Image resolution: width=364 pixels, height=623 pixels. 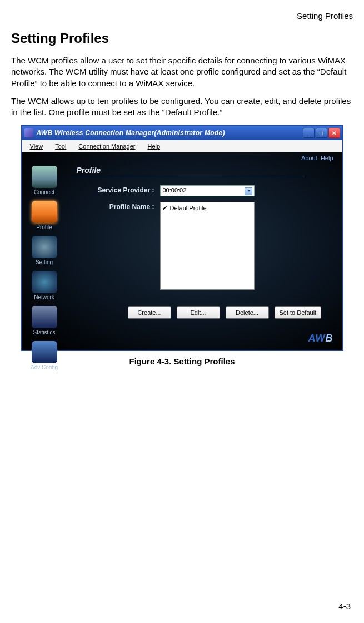 What do you see at coordinates (44, 320) in the screenshot?
I see `sidebar-item-statistics: Statistics` at bounding box center [44, 320].